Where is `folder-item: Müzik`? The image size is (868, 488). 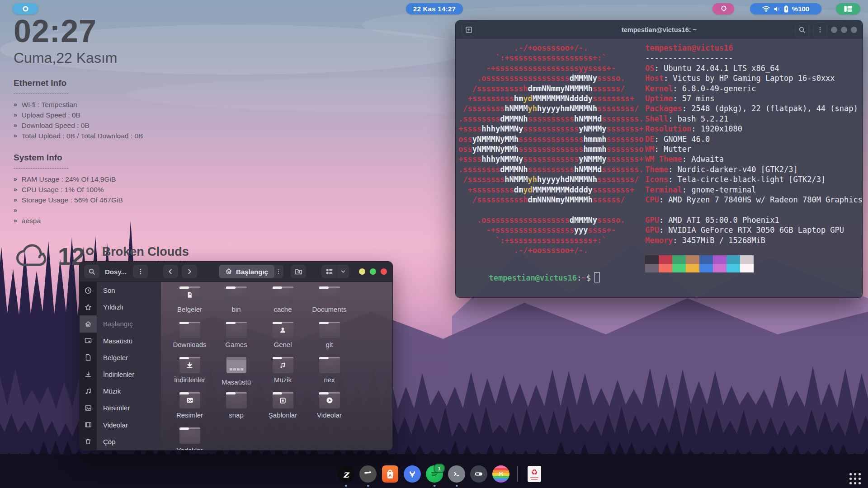 folder-item: Müzik is located at coordinates (283, 373).